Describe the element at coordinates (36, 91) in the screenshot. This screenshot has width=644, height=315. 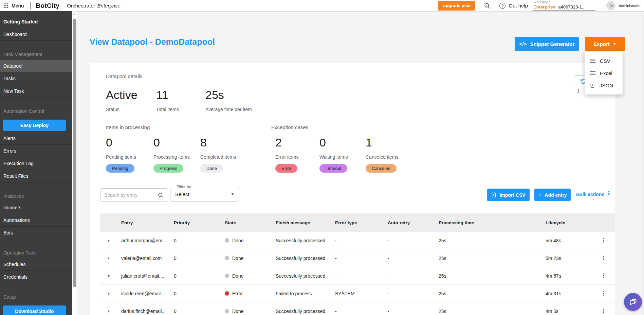
I see `sidebar-item-new-task: New Task` at that location.